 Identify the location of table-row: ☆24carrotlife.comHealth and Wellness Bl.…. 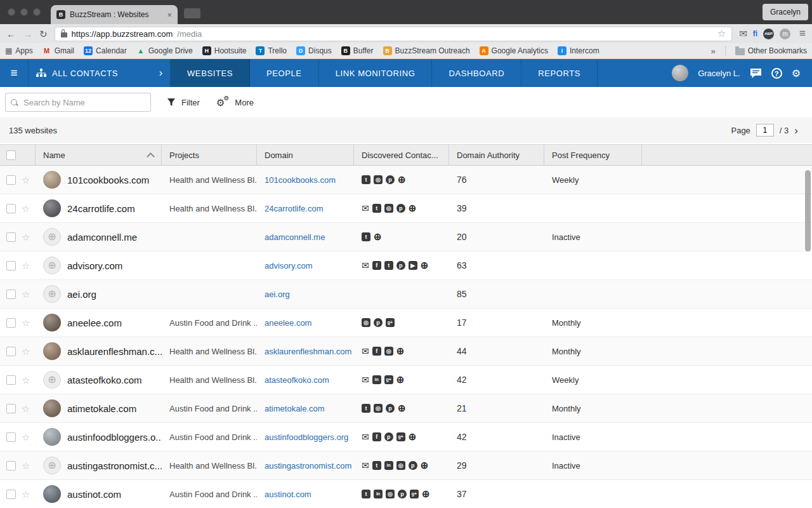
(406, 208).